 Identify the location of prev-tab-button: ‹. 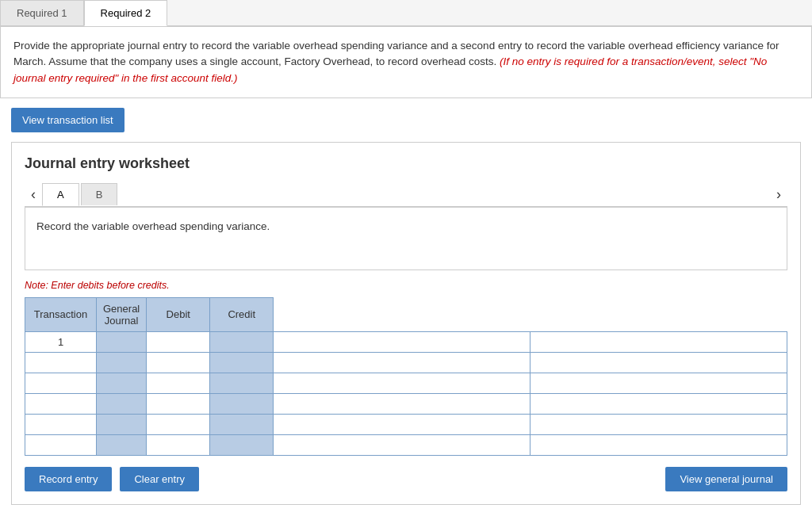
(33, 195).